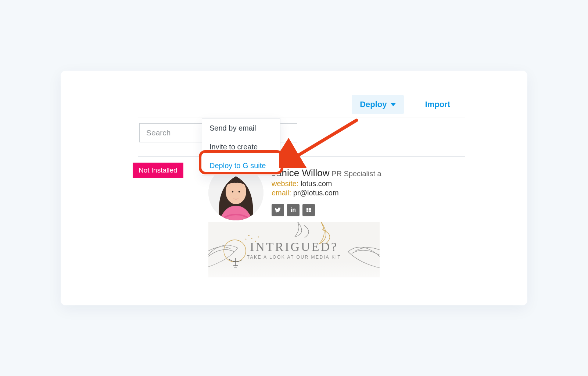 Image resolution: width=588 pixels, height=376 pixels. What do you see at coordinates (316, 193) in the screenshot?
I see `signature-email-value: pr@lotus.com` at bounding box center [316, 193].